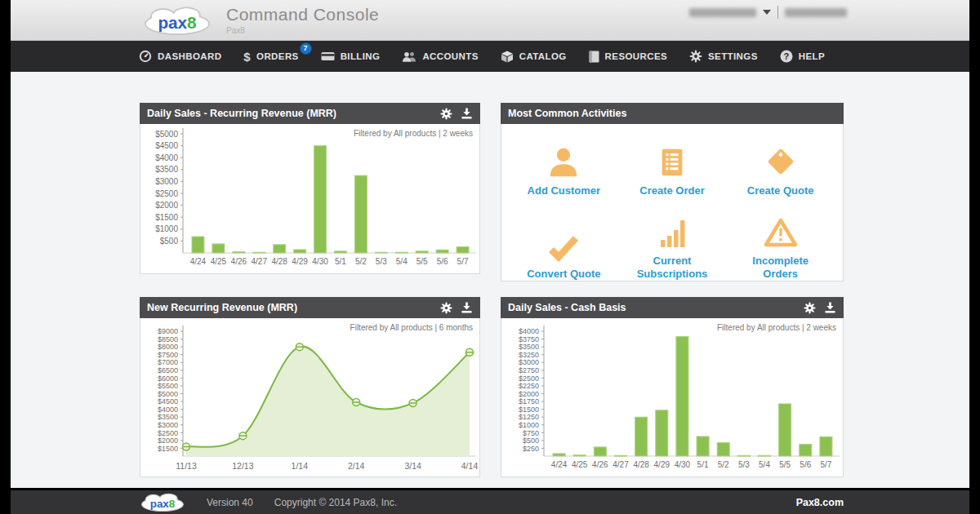 The height and width of the screenshot is (514, 980). I want to click on page-title: Command Console, so click(302, 15).